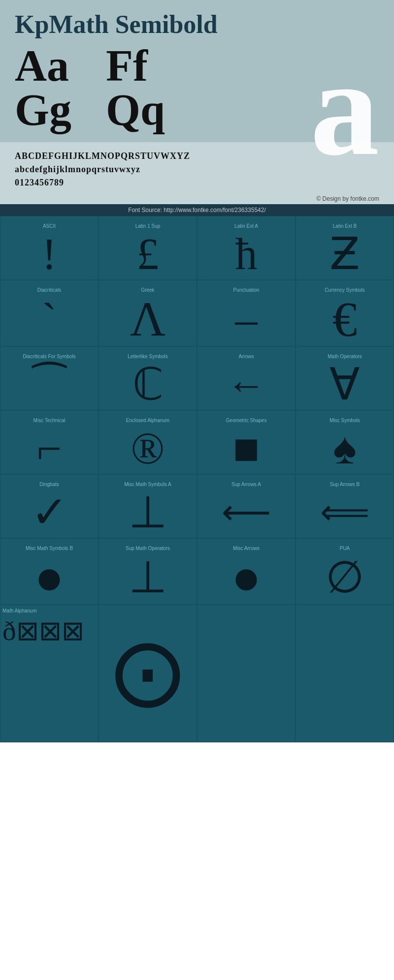 The image size is (394, 980). What do you see at coordinates (246, 313) in the screenshot?
I see `glyph-cell-punctuation: Punctuation –` at bounding box center [246, 313].